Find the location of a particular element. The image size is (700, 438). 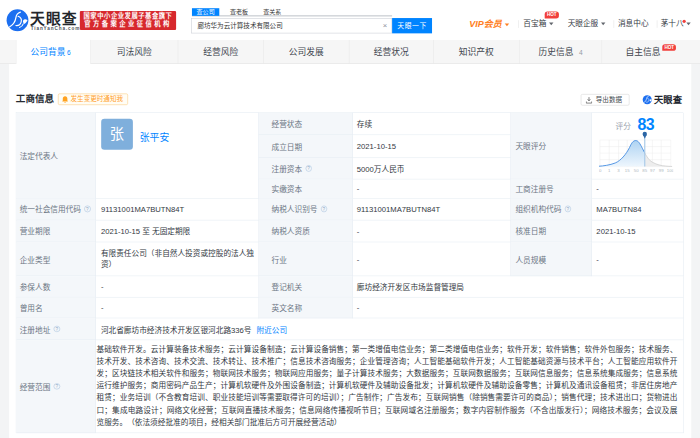

svg-text: 3 is located at coordinates (618, 170).